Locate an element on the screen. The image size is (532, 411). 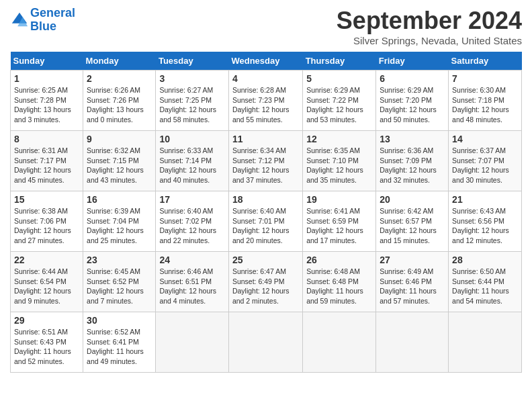
day-number: 14 is located at coordinates (485, 139).